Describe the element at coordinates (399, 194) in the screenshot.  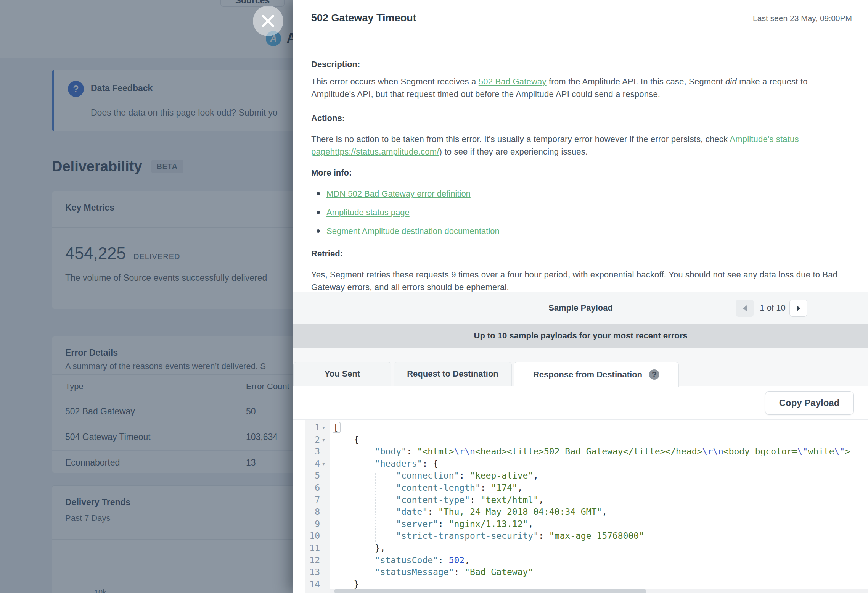
I see `more-info-link: MDN 502 Bad Gateway error definition` at that location.